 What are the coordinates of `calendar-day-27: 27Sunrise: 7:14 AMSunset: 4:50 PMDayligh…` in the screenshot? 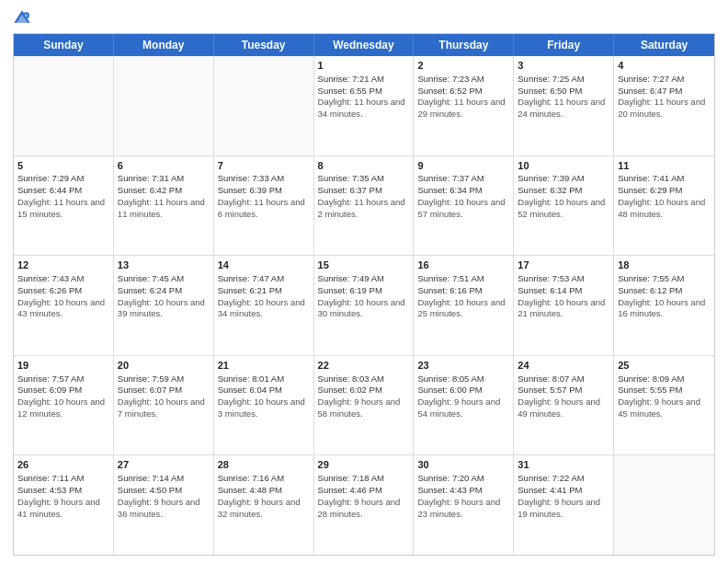 It's located at (164, 505).